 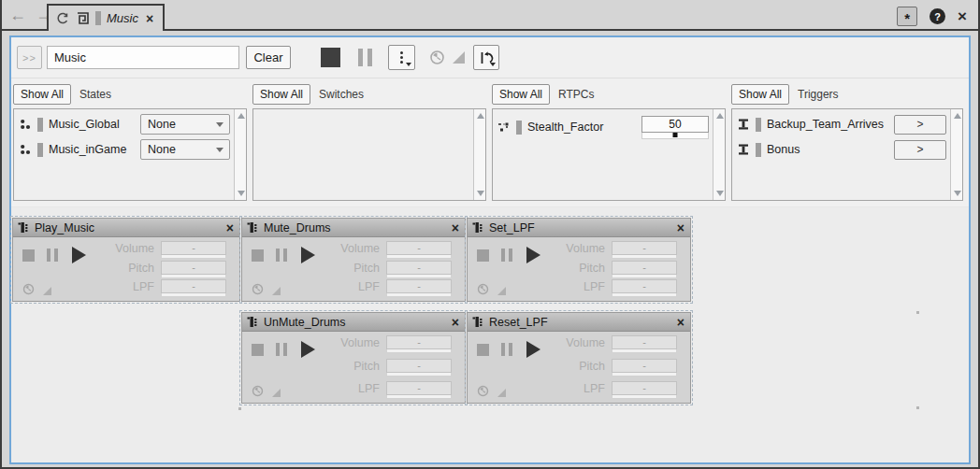 I want to click on chevron-down-icon, so click(x=220, y=149).